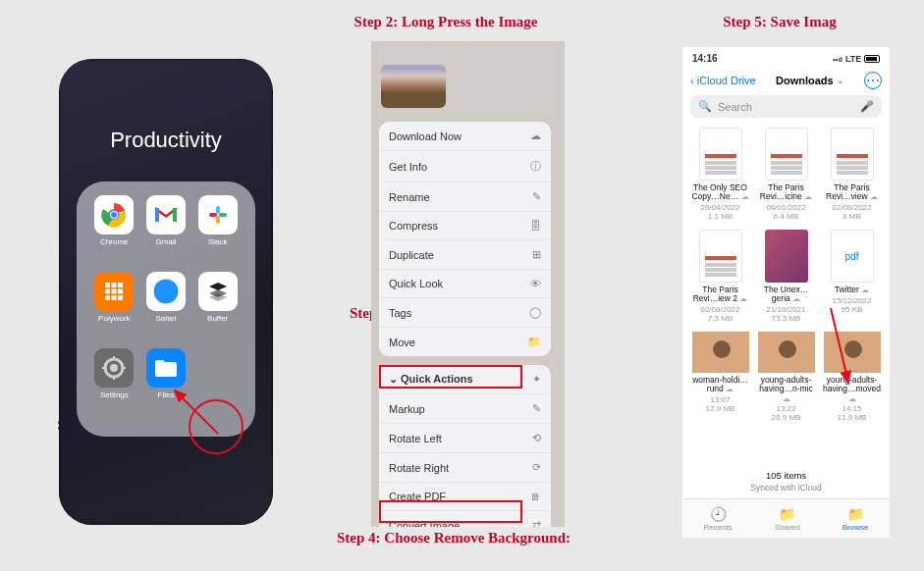 Image resolution: width=924 pixels, height=571 pixels. Describe the element at coordinates (786, 280) in the screenshot. I see `file-item: The Unex…geria ☁21/10/202173.3 MB` at that location.